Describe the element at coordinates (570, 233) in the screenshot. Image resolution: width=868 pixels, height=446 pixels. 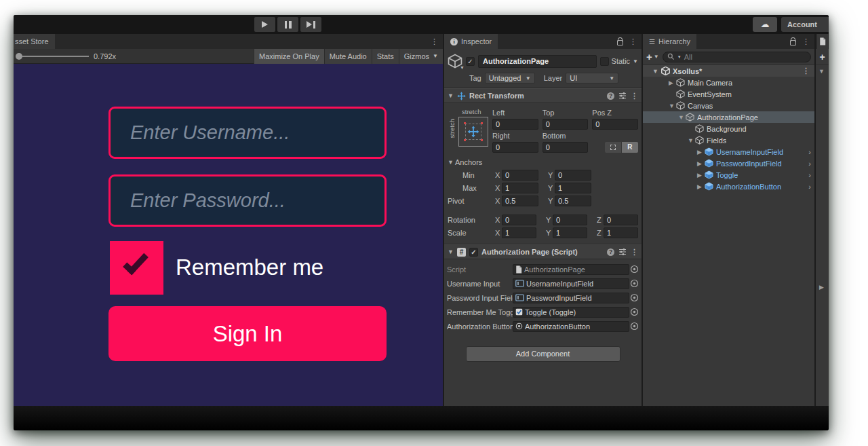
I see `scale-y: 1` at that location.